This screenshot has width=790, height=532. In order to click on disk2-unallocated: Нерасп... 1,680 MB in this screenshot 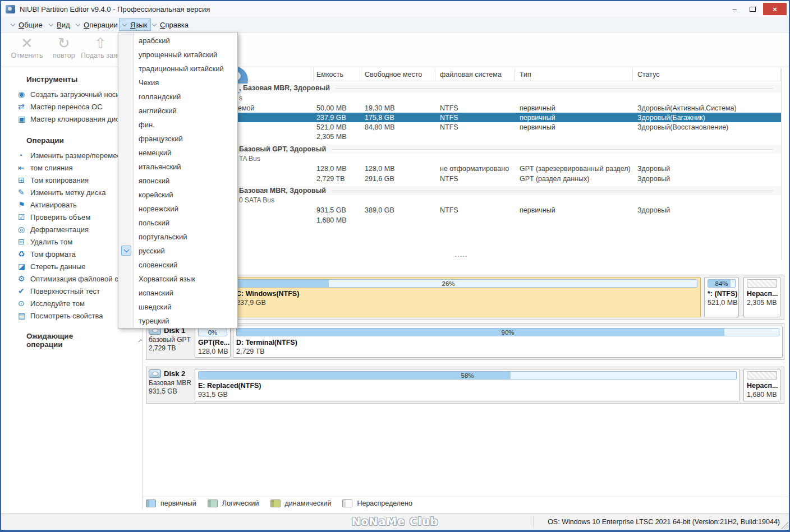, I will do `click(762, 385)`.